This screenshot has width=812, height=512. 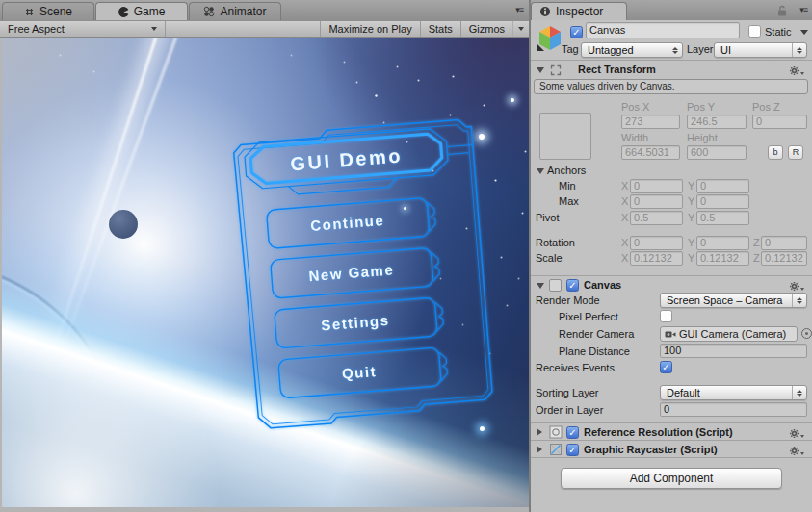 I want to click on gizmos-dropdown-arrow, so click(x=520, y=29).